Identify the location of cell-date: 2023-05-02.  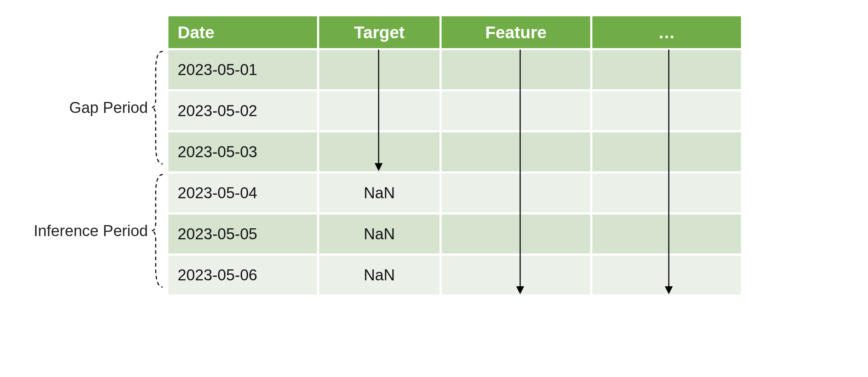
(243, 111).